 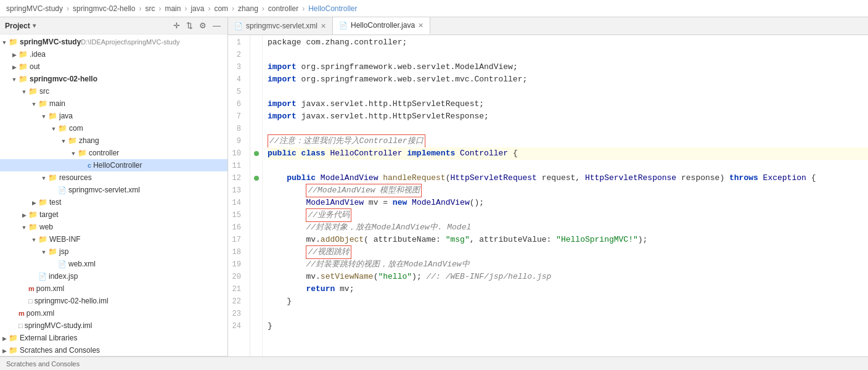 I want to click on tree-item-0: 📁springMVC-study D:\IDEAproject\springMV…, so click(x=113, y=42).